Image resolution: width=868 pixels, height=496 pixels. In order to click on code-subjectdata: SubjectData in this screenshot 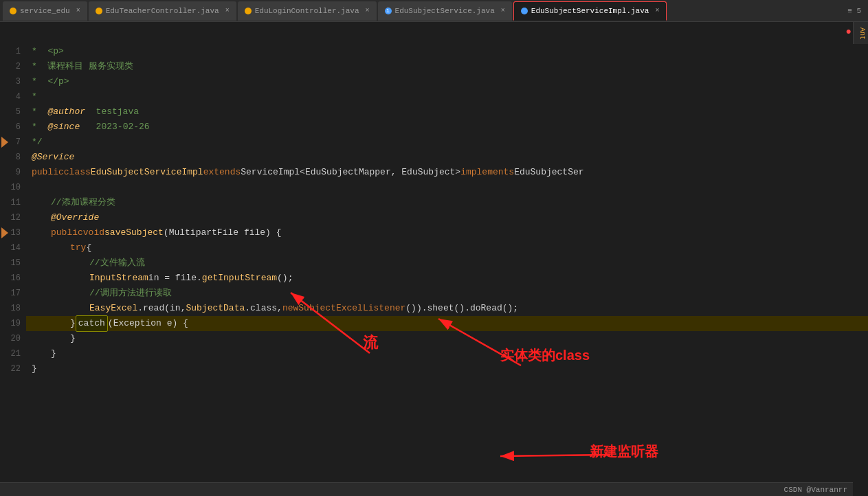, I will do `click(215, 308)`.